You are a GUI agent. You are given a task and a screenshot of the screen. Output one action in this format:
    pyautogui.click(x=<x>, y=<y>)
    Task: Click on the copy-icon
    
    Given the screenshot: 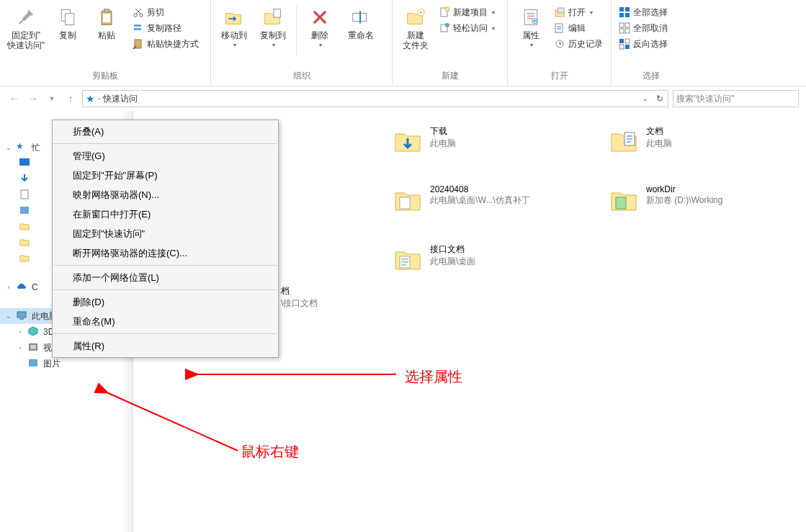 What is the action you would take?
    pyautogui.click(x=68, y=17)
    